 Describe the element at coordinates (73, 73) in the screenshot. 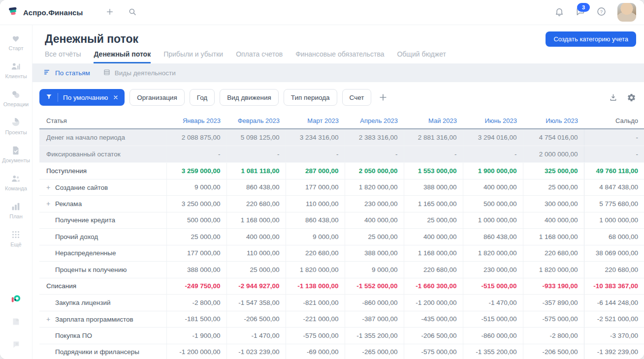

I see `subtab-label: По статьям` at that location.